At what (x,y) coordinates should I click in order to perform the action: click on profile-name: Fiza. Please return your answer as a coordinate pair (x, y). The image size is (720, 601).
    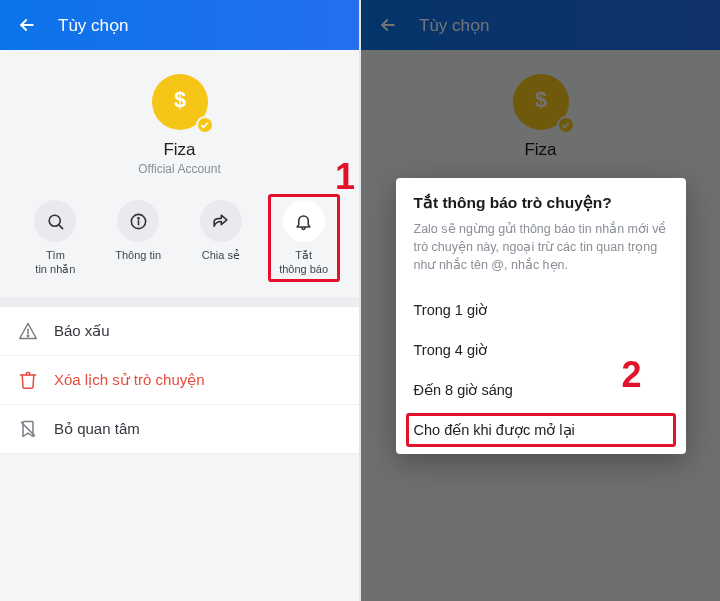
    Looking at the image, I should click on (180, 150).